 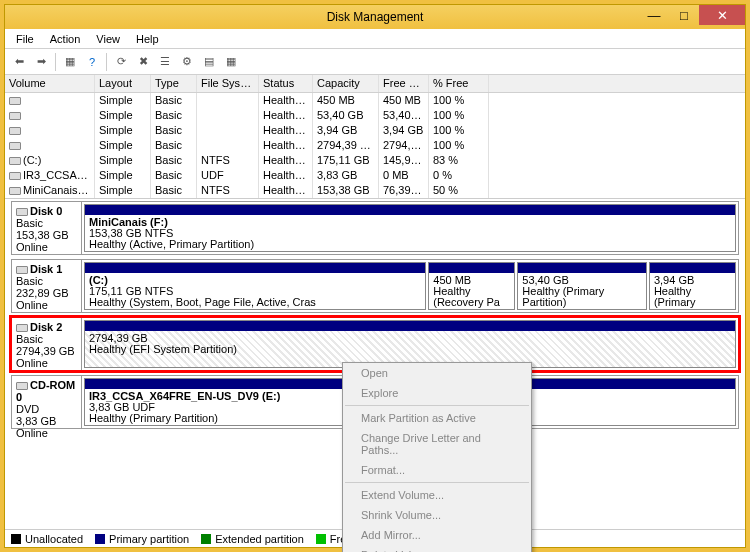 What do you see at coordinates (187, 62) in the screenshot?
I see `settings-icon: ⚙` at bounding box center [187, 62].